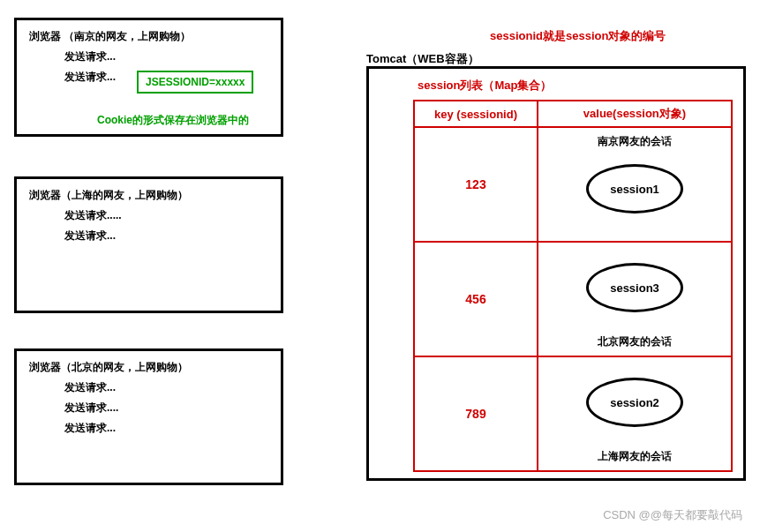  I want to click on watermark: CSDN @@每天都要敲代码, so click(673, 515).